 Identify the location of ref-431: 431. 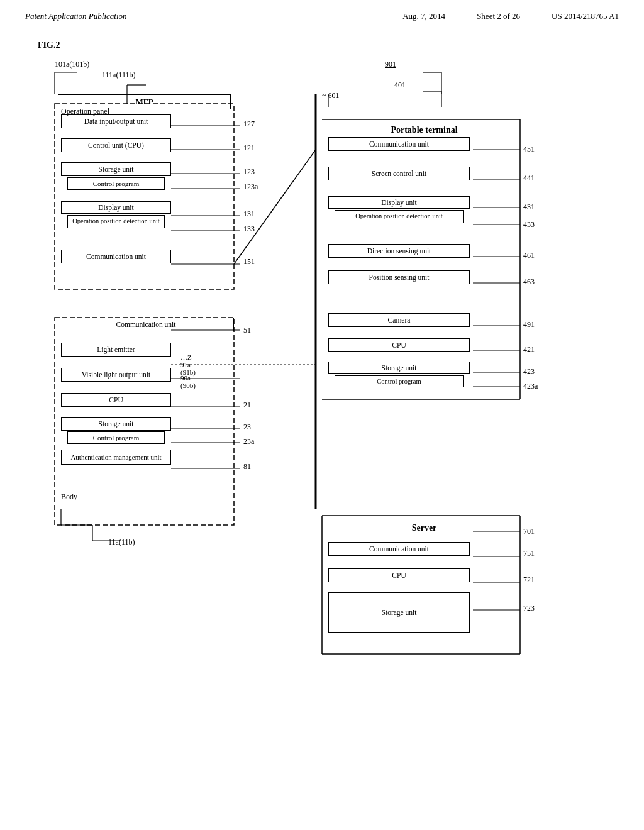
(529, 208).